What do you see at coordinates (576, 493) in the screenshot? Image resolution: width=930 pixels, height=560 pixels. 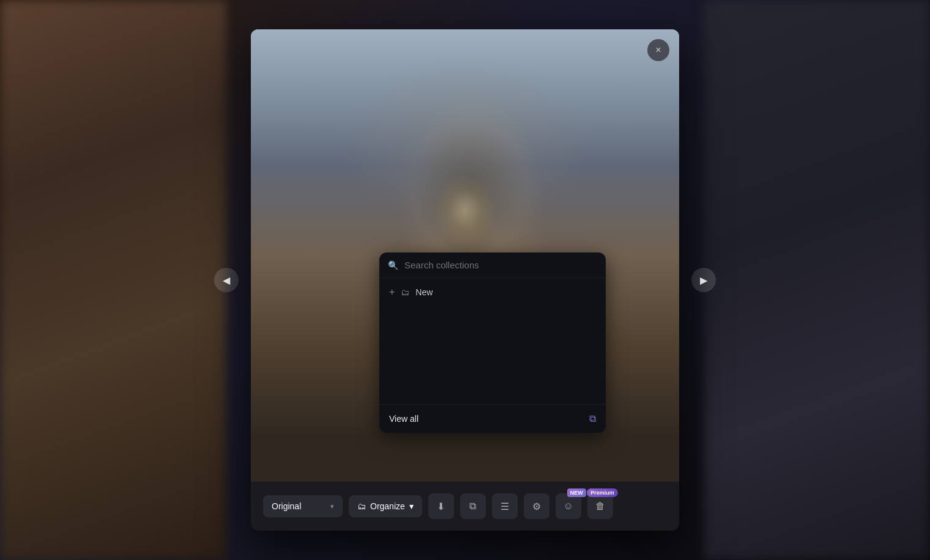 I see `new-badge: NEW` at bounding box center [576, 493].